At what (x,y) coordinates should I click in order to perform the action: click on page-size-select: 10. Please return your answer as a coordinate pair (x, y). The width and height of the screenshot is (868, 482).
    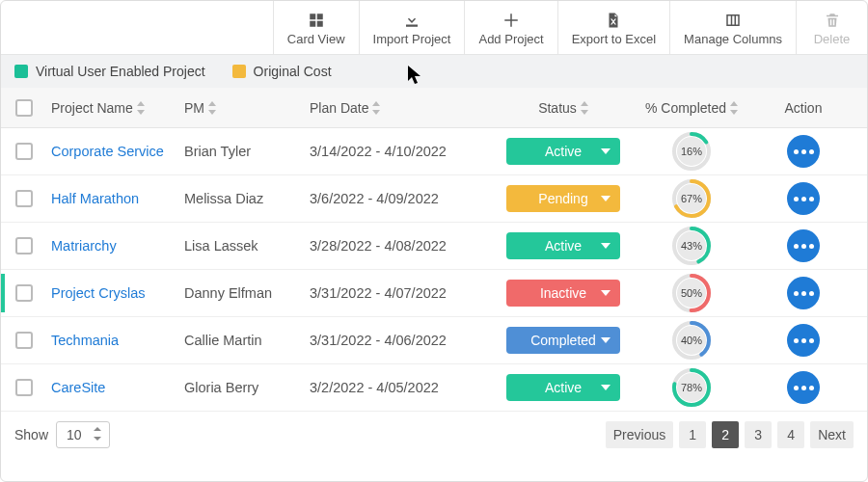
    Looking at the image, I should click on (83, 435).